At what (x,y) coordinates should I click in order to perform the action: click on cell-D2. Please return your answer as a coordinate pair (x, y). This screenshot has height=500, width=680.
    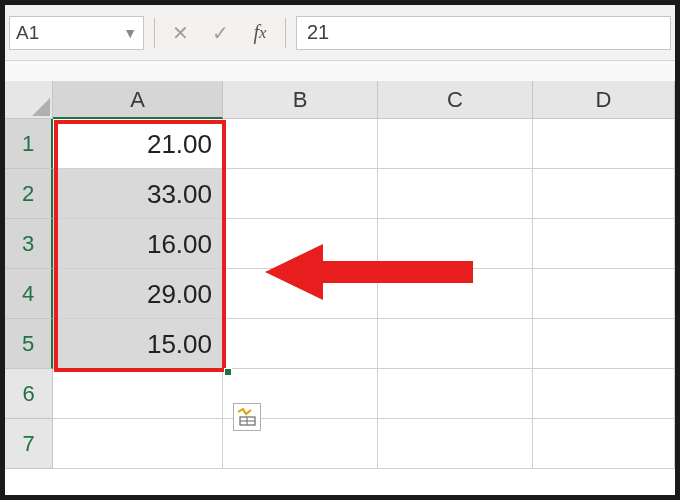
    Looking at the image, I should click on (604, 194).